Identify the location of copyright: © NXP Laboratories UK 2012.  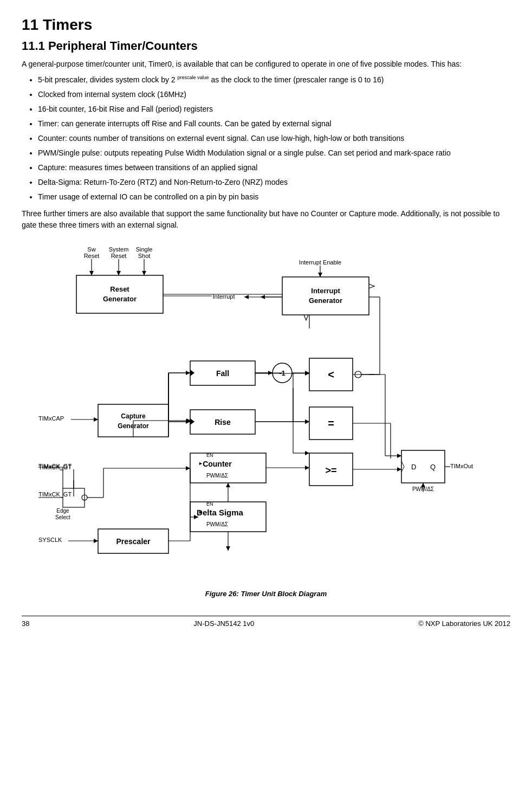
(464, 623).